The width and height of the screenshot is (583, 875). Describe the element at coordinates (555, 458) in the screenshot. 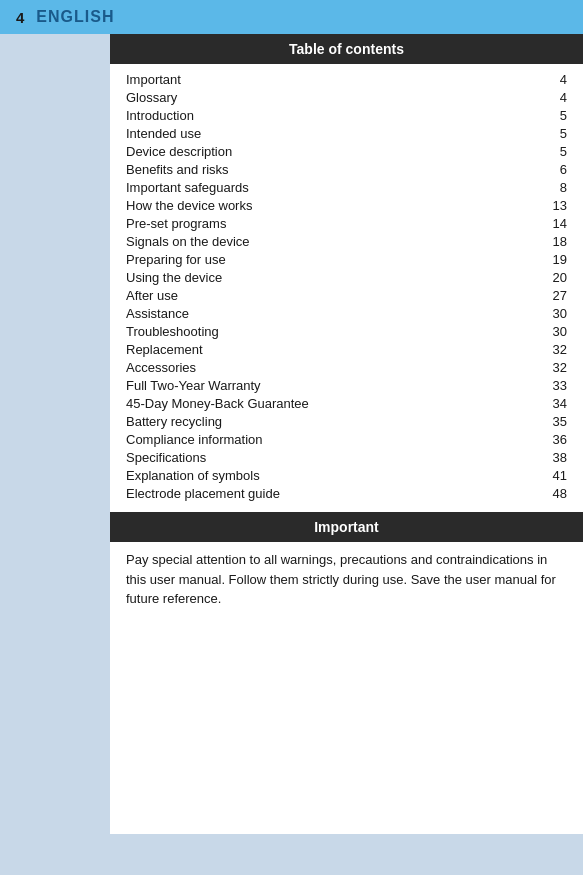

I see `toc-item-page: 38` at that location.